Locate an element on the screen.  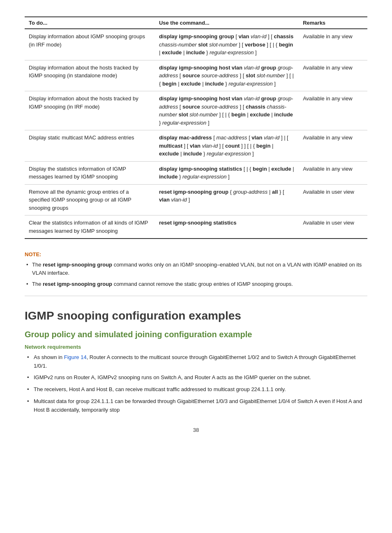
command-cell: reset igmp-snooping statistics is located at coordinates (227, 227).